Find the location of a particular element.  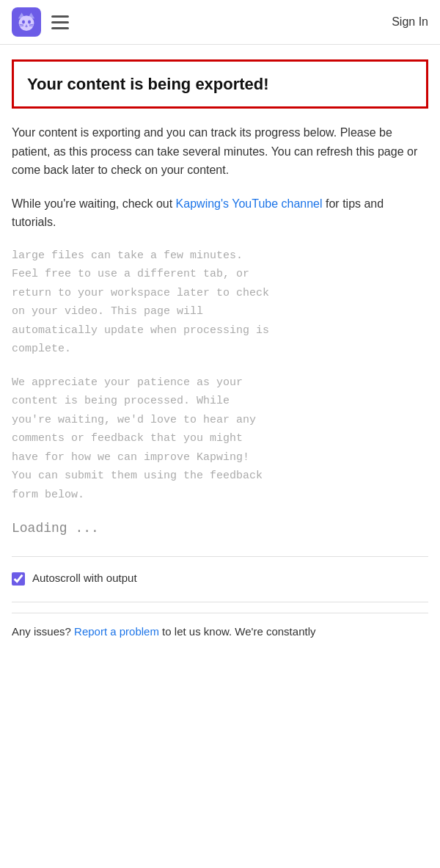

report-problem-link: Report a problem is located at coordinates (117, 631).